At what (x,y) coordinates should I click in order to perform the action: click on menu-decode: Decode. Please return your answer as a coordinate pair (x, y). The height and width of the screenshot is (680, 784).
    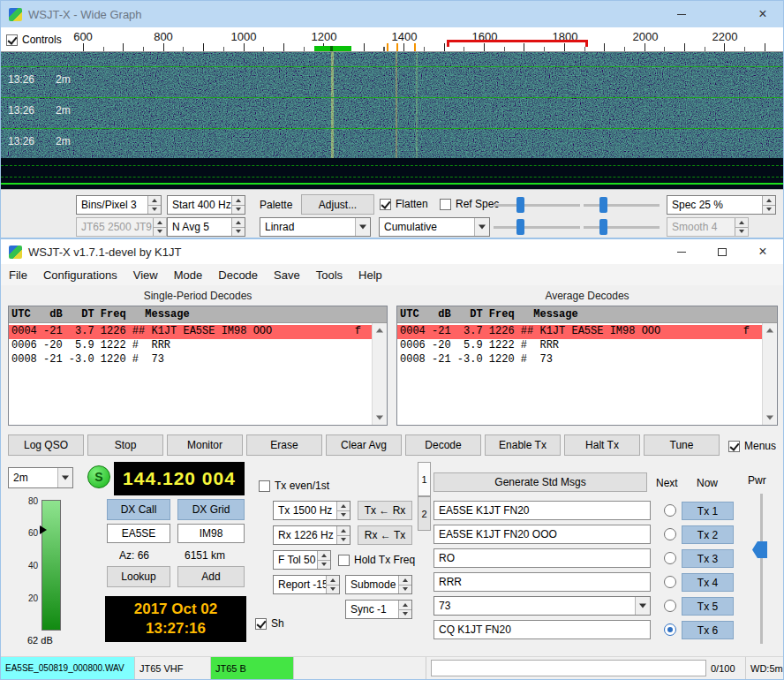
    Looking at the image, I should click on (238, 275).